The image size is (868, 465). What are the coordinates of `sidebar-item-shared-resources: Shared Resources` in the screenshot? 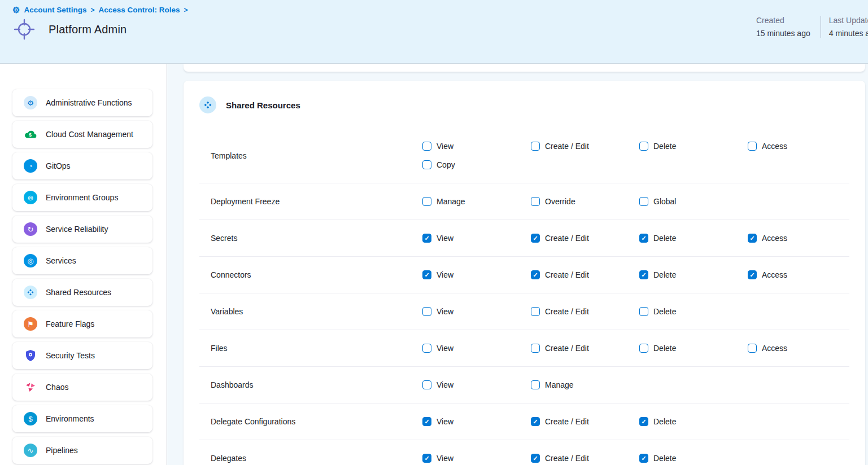 It's located at (82, 292).